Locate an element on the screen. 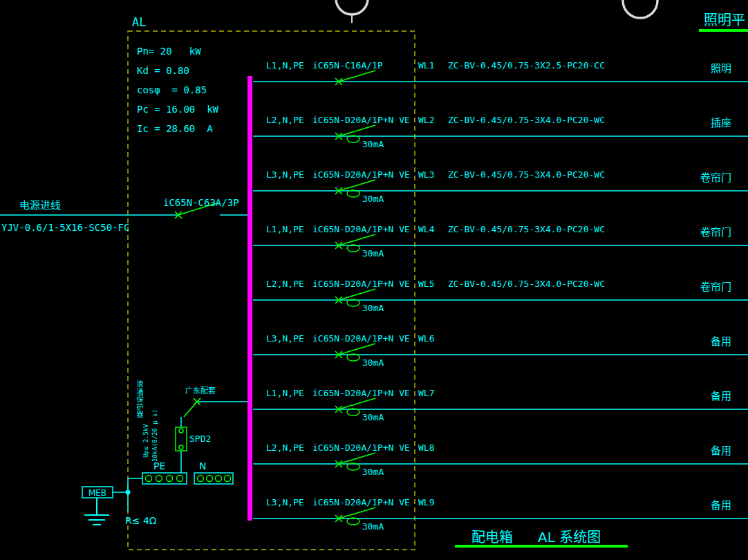 Image resolution: width=748 pixels, height=560 pixels. circuit-row-WL1: L1,N,PEiC65N-C16A/1PWL1ZC-BV-0.45/0.75-3… is located at coordinates (374, 84).